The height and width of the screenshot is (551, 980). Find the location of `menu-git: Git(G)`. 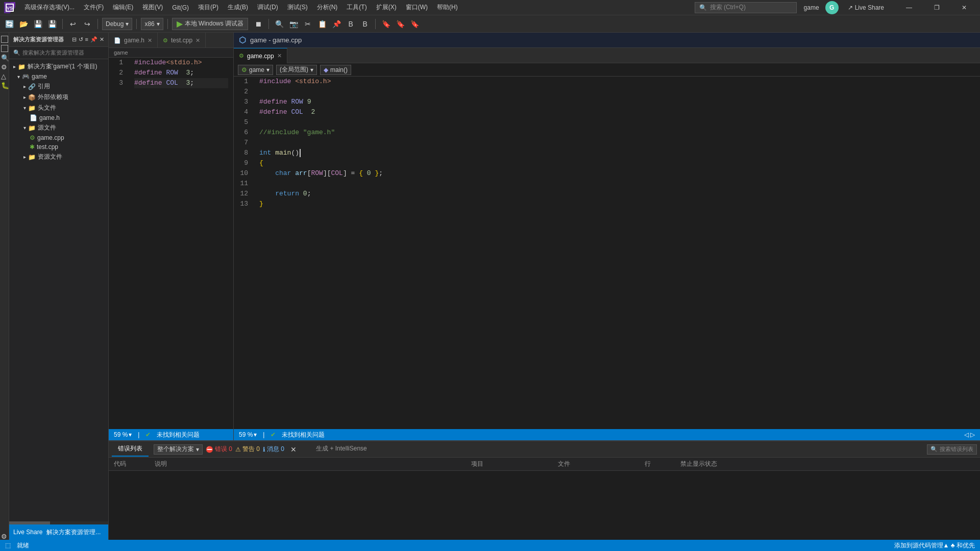

menu-git: Git(G) is located at coordinates (181, 8).